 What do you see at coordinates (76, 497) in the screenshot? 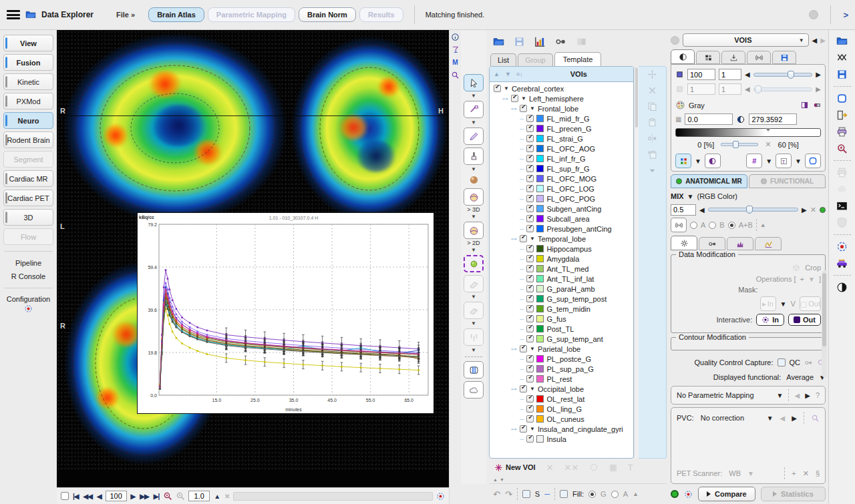
I see `first-frame-button: |◀` at bounding box center [76, 497].